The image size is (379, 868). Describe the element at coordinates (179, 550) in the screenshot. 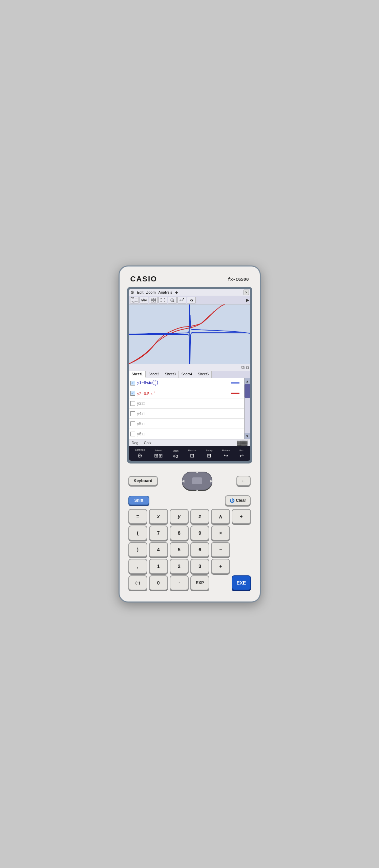

I see `key-5: 5` at that location.